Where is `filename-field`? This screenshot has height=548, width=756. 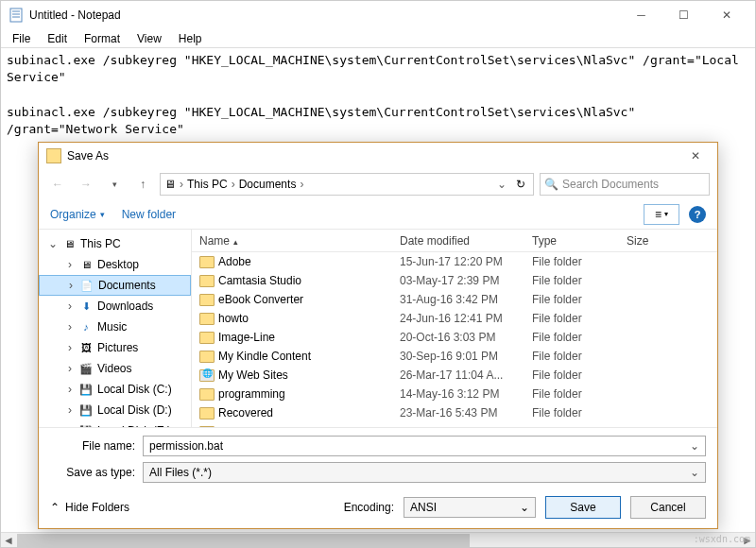
filename-field is located at coordinates (420, 446).